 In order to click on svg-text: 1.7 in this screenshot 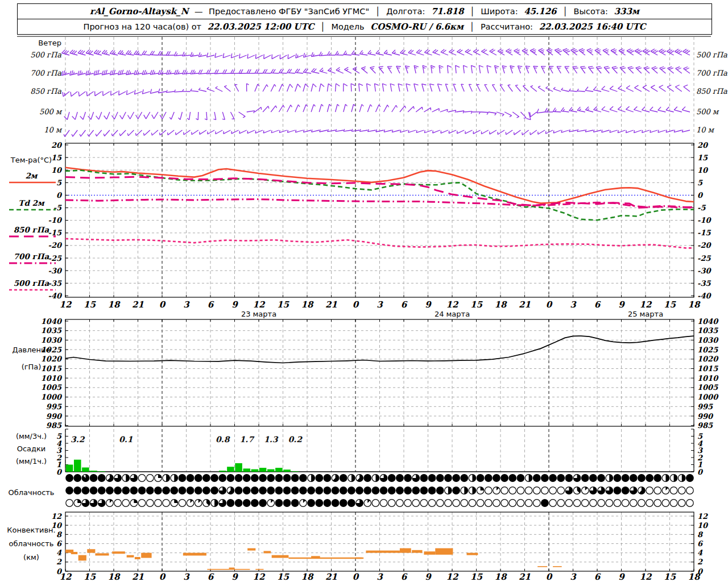, I will do `click(248, 439)`.